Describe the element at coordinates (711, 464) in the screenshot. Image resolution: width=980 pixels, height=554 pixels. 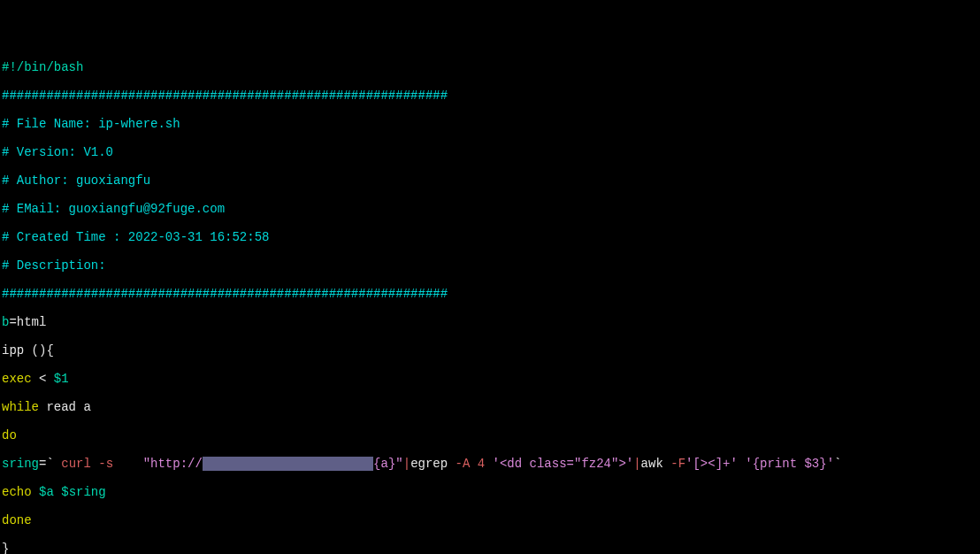
I see `awk-delim: '[><]+'` at that location.